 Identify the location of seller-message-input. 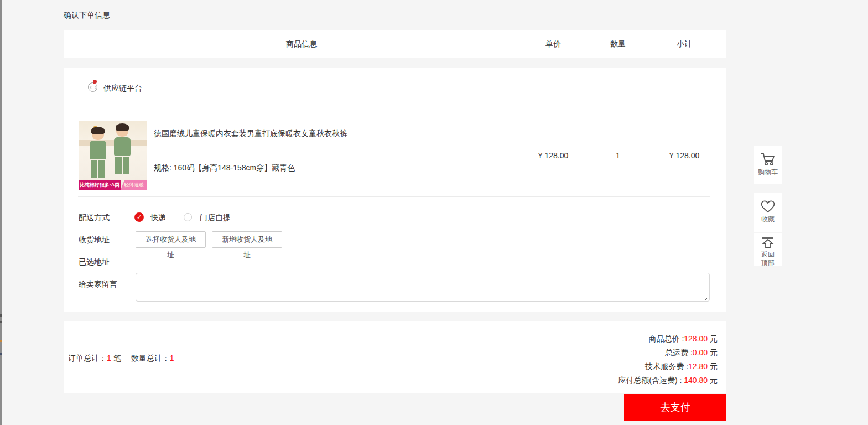
(423, 287).